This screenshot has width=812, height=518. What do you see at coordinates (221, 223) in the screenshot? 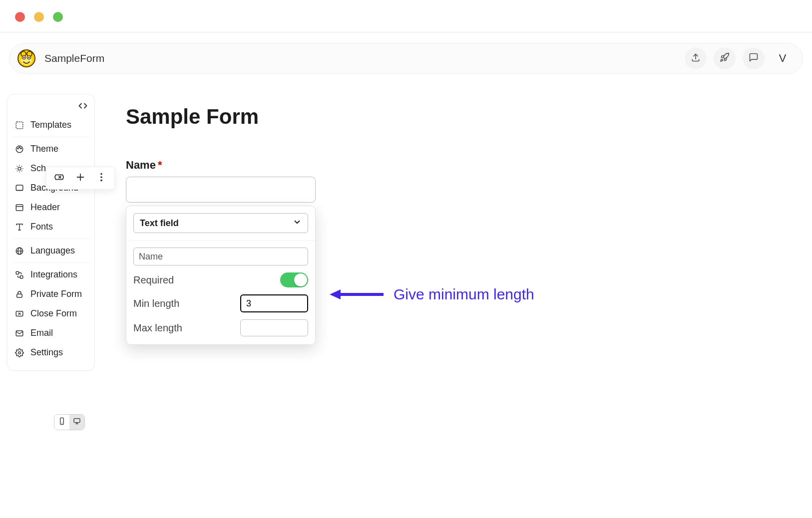
I see `field-type-select: Text field` at bounding box center [221, 223].